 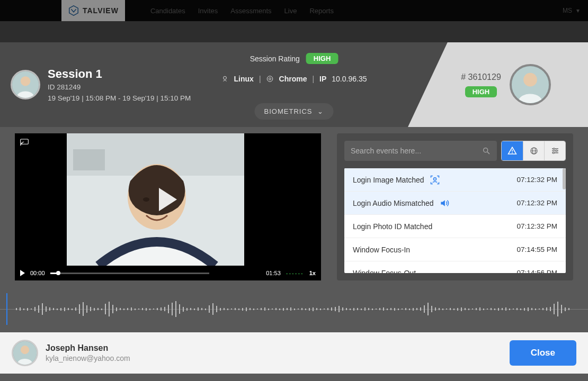 I want to click on os-label: Linux, so click(x=244, y=79).